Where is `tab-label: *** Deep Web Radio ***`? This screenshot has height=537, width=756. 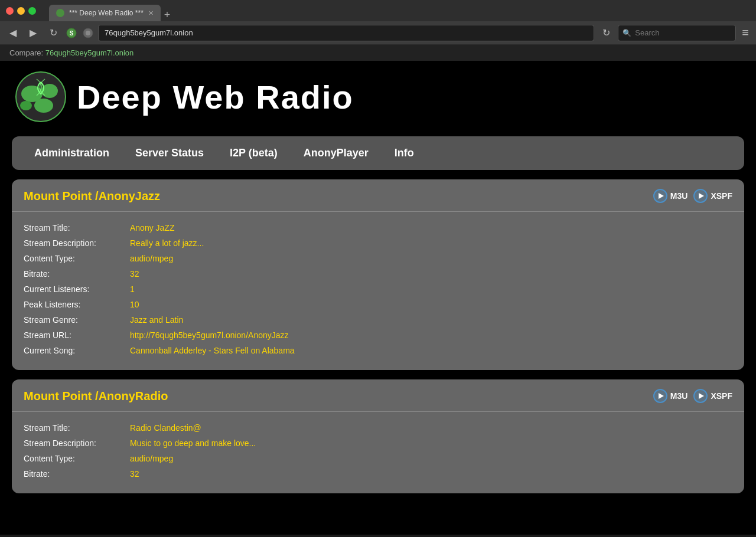
tab-label: *** Deep Web Radio *** is located at coordinates (106, 13).